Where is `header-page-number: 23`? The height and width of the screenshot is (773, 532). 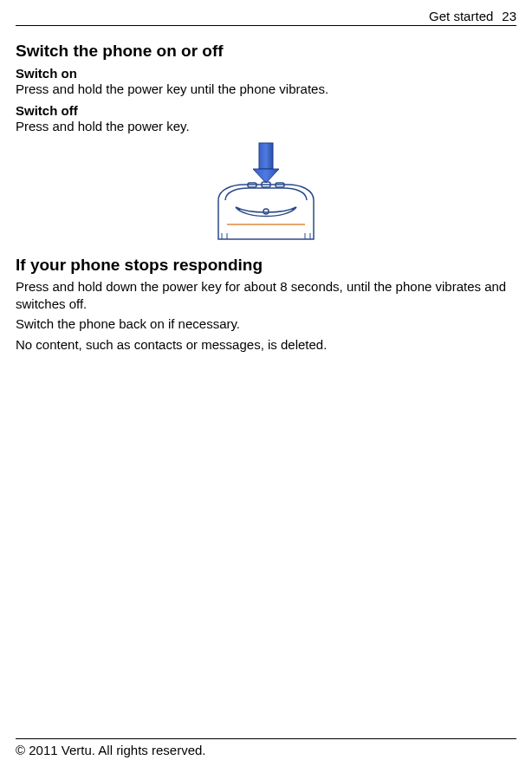
header-page-number: 23 is located at coordinates (509, 16).